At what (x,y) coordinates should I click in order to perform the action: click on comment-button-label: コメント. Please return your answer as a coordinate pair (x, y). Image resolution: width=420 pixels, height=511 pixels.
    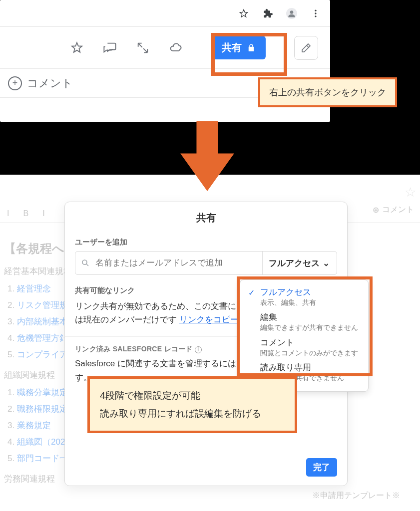
    Looking at the image, I should click on (50, 83).